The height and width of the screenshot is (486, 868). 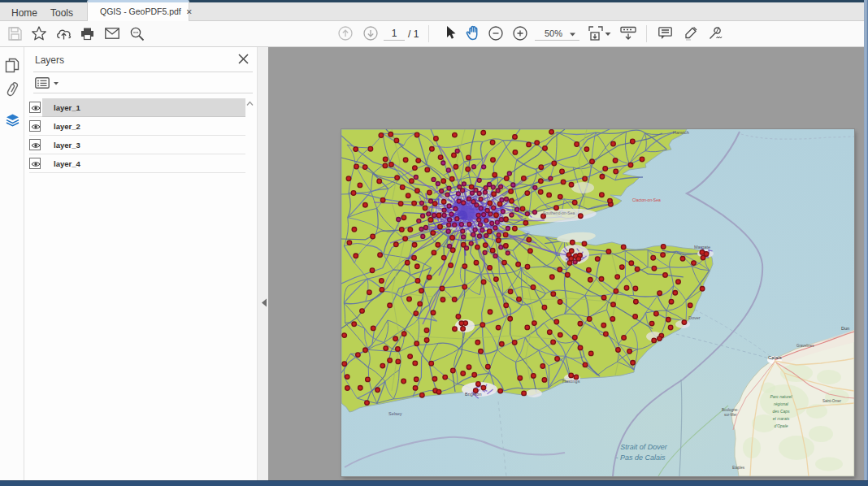 What do you see at coordinates (781, 411) in the screenshot?
I see `svg-text: des Caps` at bounding box center [781, 411].